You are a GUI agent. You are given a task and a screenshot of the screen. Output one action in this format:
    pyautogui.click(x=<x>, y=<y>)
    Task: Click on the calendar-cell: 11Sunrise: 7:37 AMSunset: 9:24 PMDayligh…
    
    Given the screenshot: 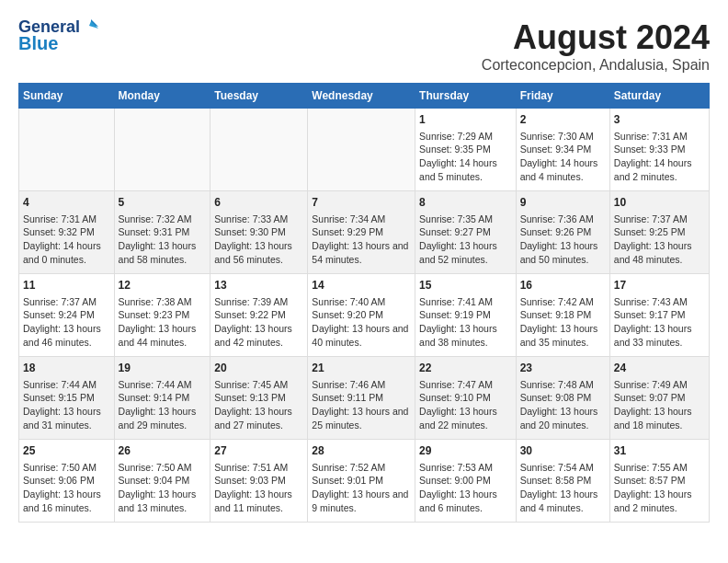 What is the action you would take?
    pyautogui.click(x=67, y=316)
    